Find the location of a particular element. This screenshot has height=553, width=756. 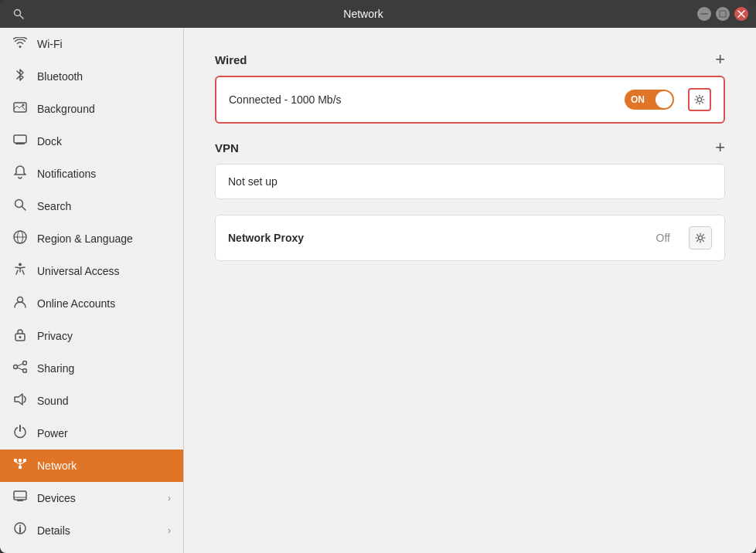

maximize-button is located at coordinates (723, 14).